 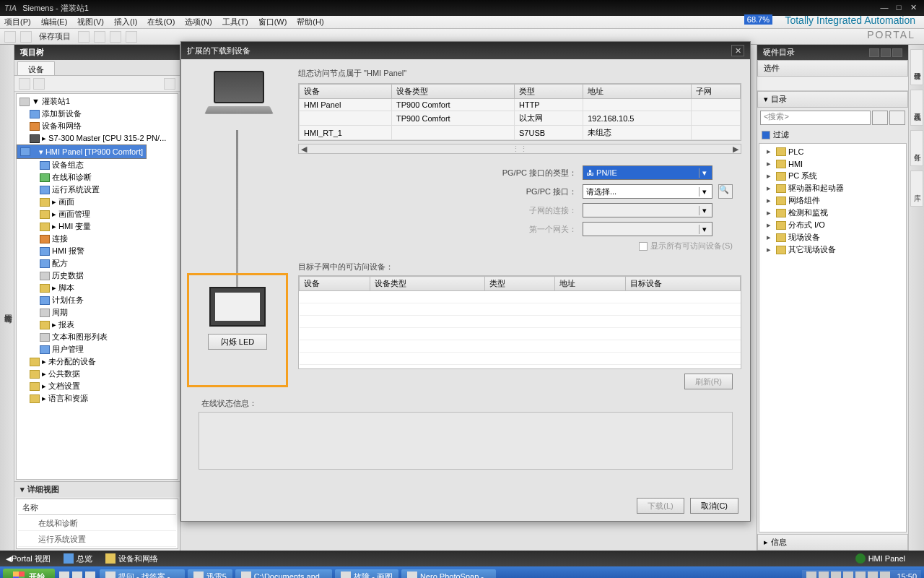 I want to click on tree-item: ▸ 未分配的设备, so click(x=97, y=361).